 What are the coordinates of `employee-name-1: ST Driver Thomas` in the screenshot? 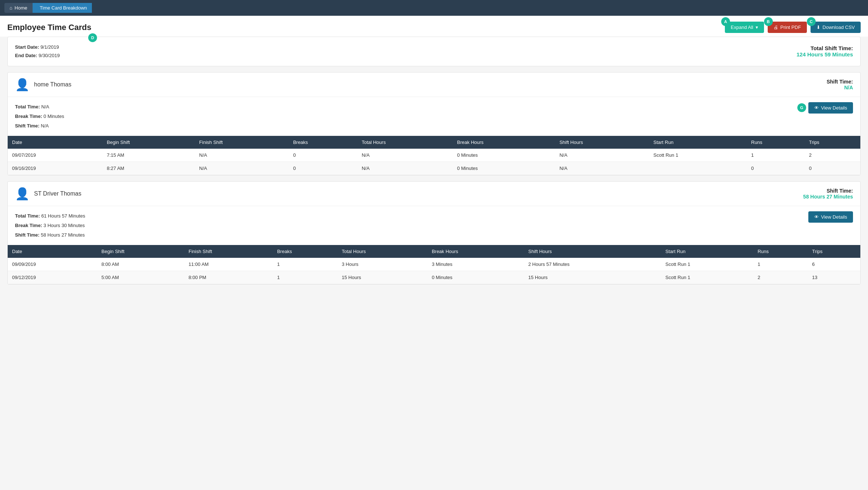 It's located at (58, 194).